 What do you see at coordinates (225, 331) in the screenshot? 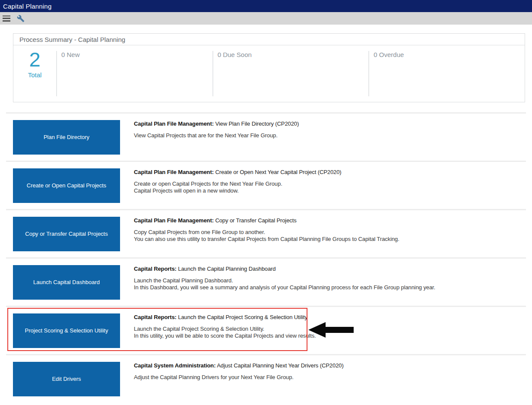
I see `action-description: Capital Reports: Launch the Capital Proj…` at bounding box center [225, 331].